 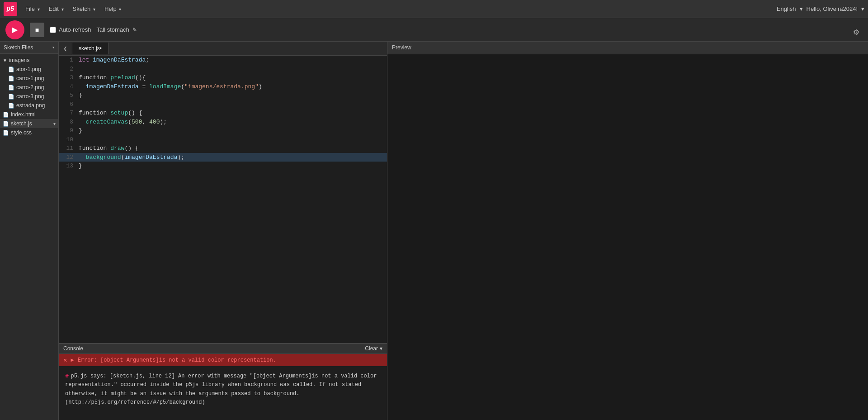 What do you see at coordinates (56, 9) in the screenshot?
I see `nav-edit: Edit ▾` at bounding box center [56, 9].